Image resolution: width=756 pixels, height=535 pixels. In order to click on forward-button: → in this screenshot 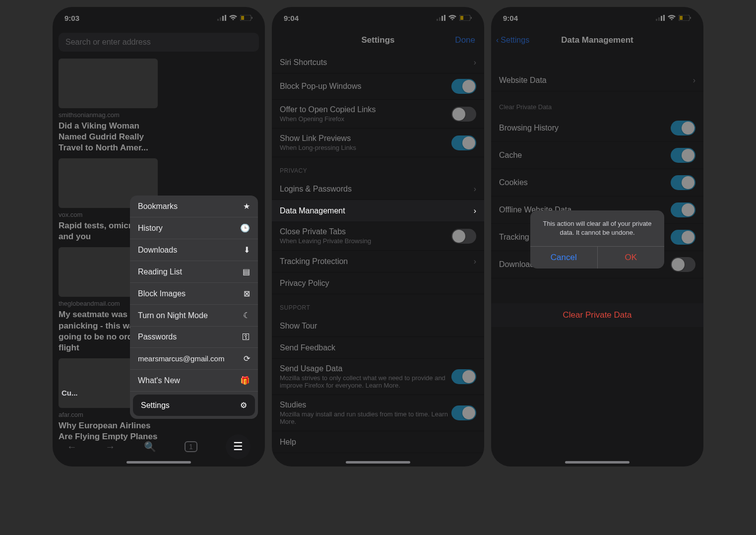, I will do `click(110, 447)`.